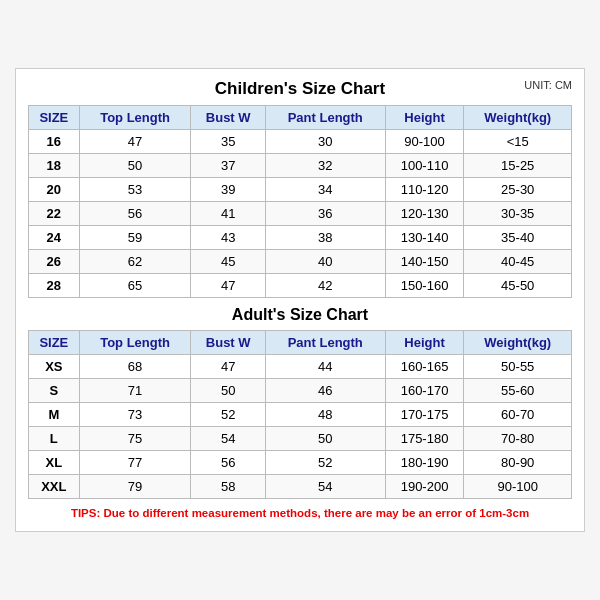  What do you see at coordinates (300, 343) in the screenshot?
I see `adult-header-section: SIZE Top Length Bust W Pant Length Heigh…` at bounding box center [300, 343].